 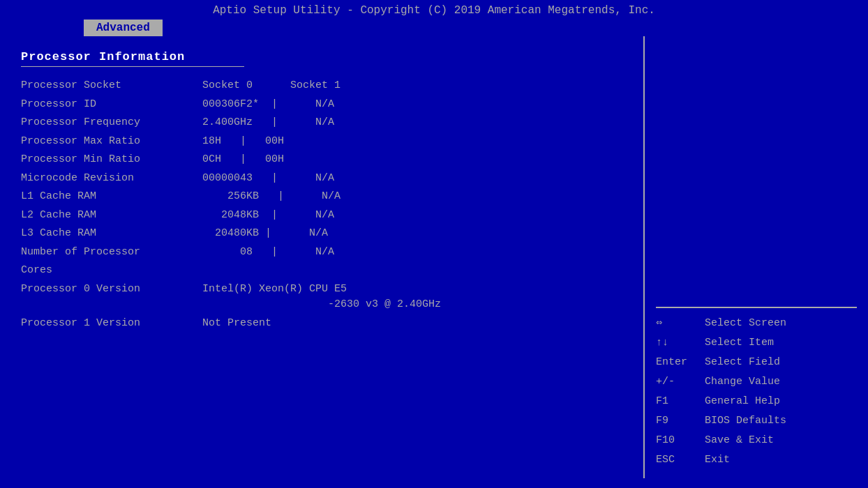 I want to click on row-label: Processor Frequency, so click(x=112, y=123).